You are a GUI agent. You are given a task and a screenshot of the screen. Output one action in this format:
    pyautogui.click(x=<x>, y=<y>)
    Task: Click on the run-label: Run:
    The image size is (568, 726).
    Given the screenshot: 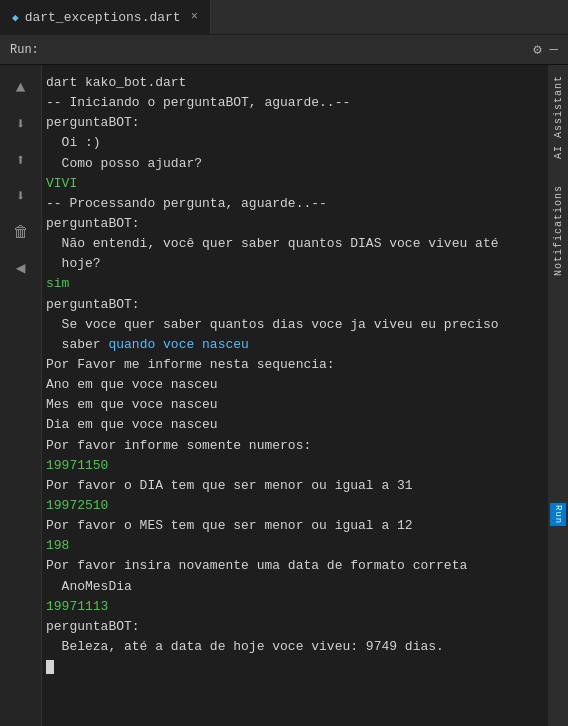 What is the action you would take?
    pyautogui.click(x=24, y=50)
    